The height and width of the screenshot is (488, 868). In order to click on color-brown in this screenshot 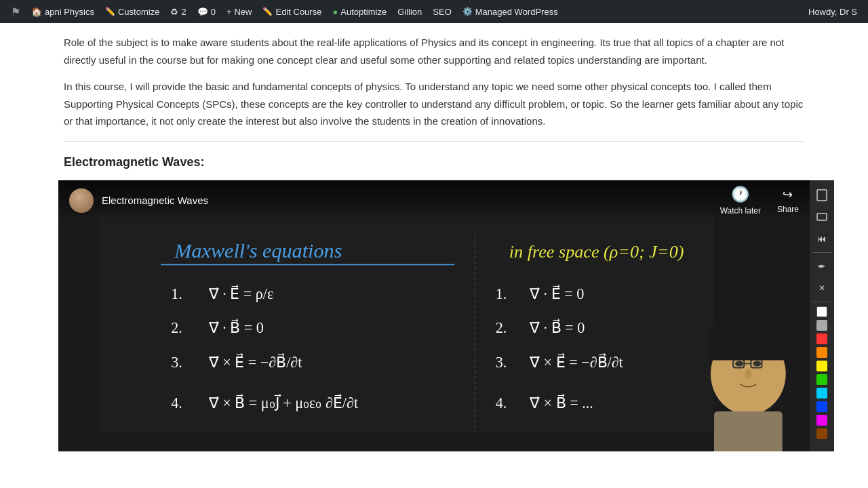, I will do `click(822, 434)`.